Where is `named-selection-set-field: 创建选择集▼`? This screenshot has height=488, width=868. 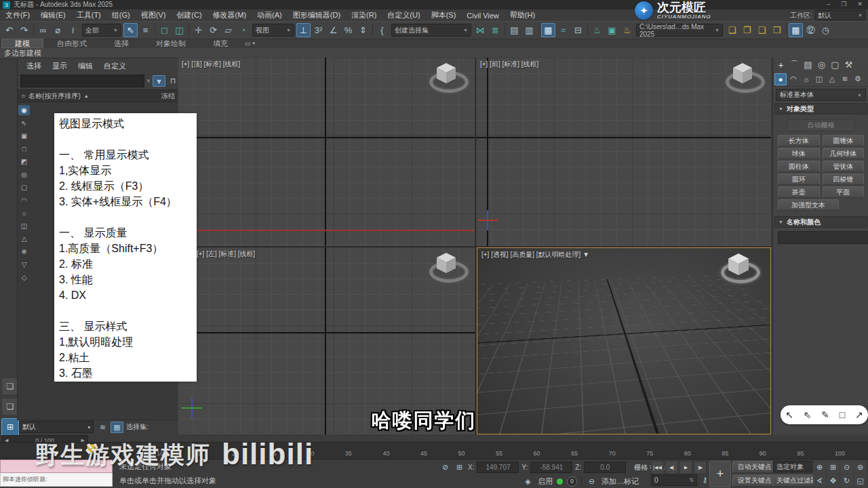 named-selection-set-field: 创建选择集▼ is located at coordinates (431, 30).